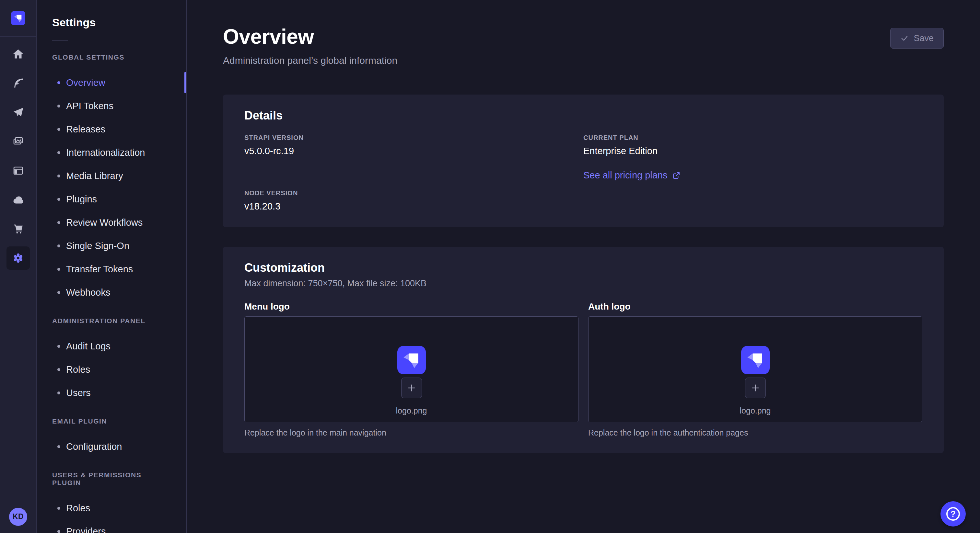 The height and width of the screenshot is (533, 980). I want to click on nav-cloud-button, so click(18, 200).